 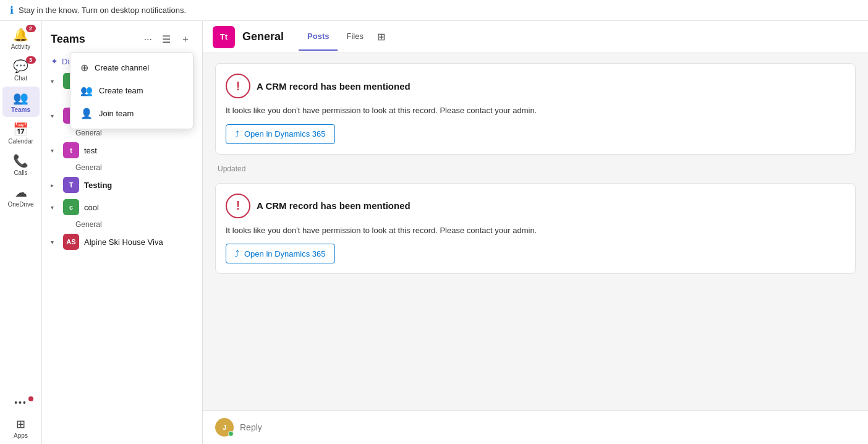 What do you see at coordinates (535, 206) in the screenshot?
I see `card2-header: ! A CRM record has been mentioned` at bounding box center [535, 206].